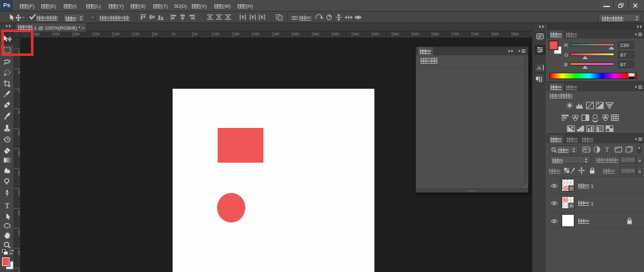  Describe the element at coordinates (376, 34) in the screenshot. I see `svg-text: 500` at that location.